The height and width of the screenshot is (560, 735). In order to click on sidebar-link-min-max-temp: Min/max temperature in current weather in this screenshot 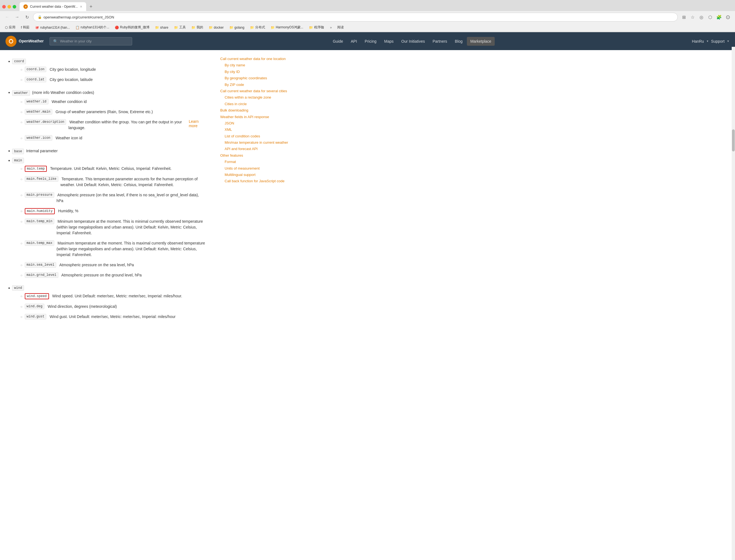, I will do `click(259, 143)`.